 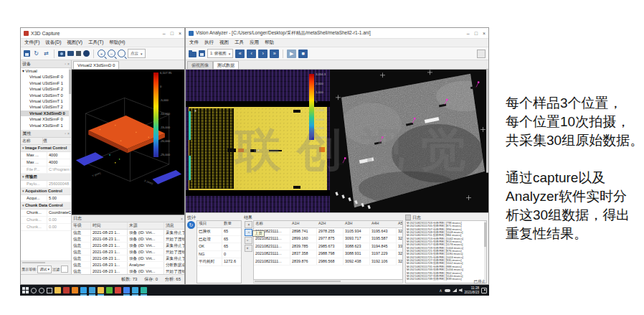 I want to click on results-hscrollbar, so click(x=328, y=281).